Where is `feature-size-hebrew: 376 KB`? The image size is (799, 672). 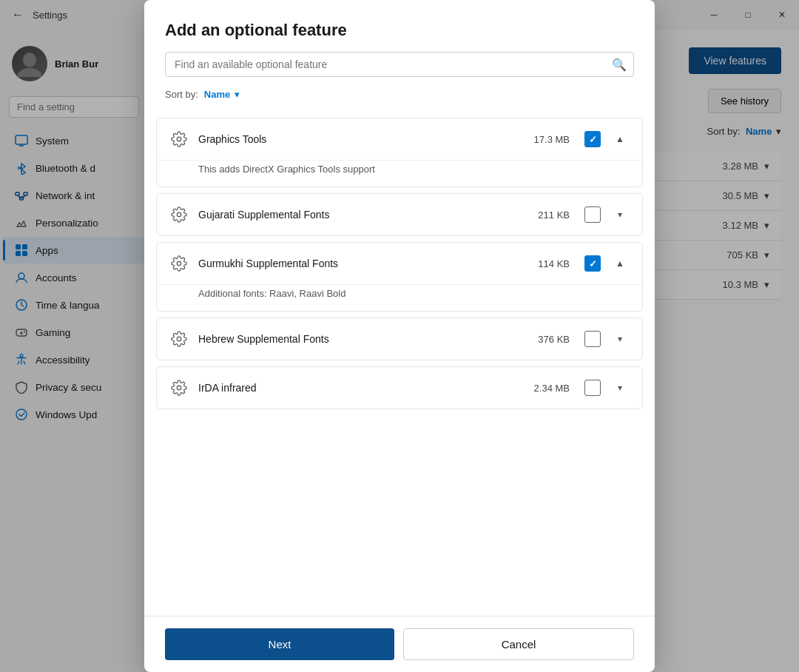 feature-size-hebrew: 376 KB is located at coordinates (549, 339).